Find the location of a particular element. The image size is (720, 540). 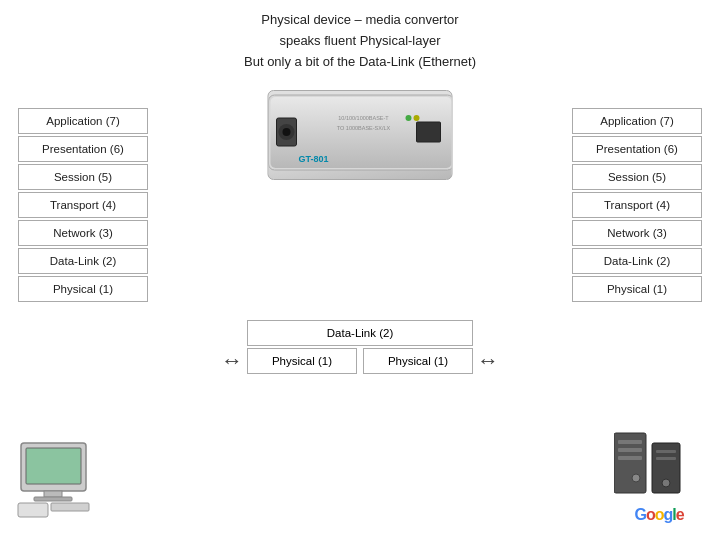

header-line1: Physical device – media convertor is located at coordinates (360, 20).